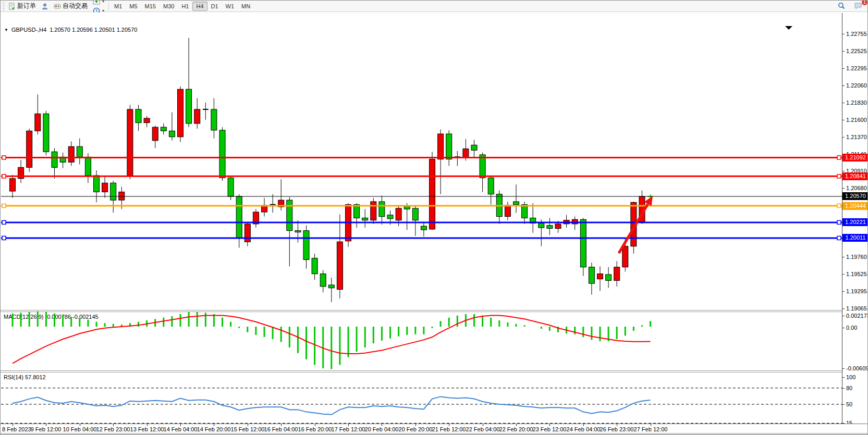 The image size is (868, 435). Describe the element at coordinates (857, 137) in the screenshot. I see `price-tick-label: 1.21370` at that location.